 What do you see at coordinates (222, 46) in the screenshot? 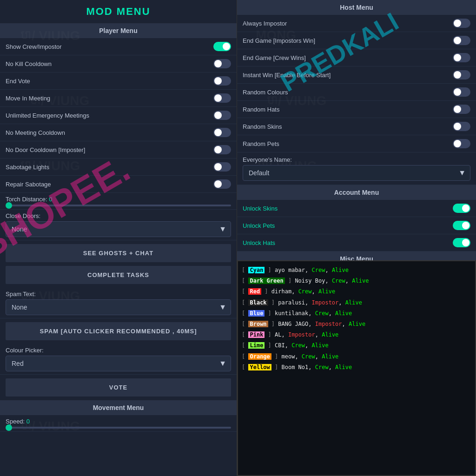
I see `toggle-show-crew-switch` at bounding box center [222, 46].